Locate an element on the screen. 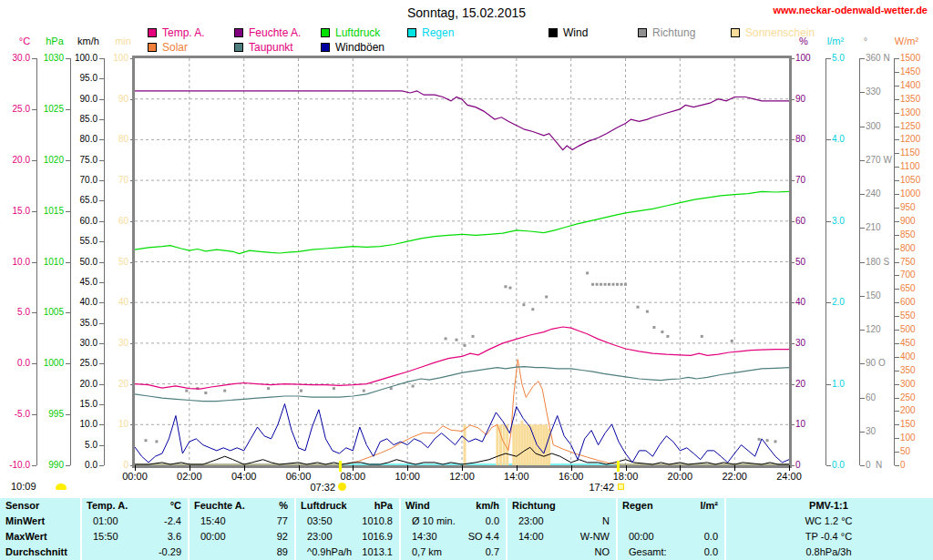  pmv-line: 0.8hPa/3h is located at coordinates (829, 552).